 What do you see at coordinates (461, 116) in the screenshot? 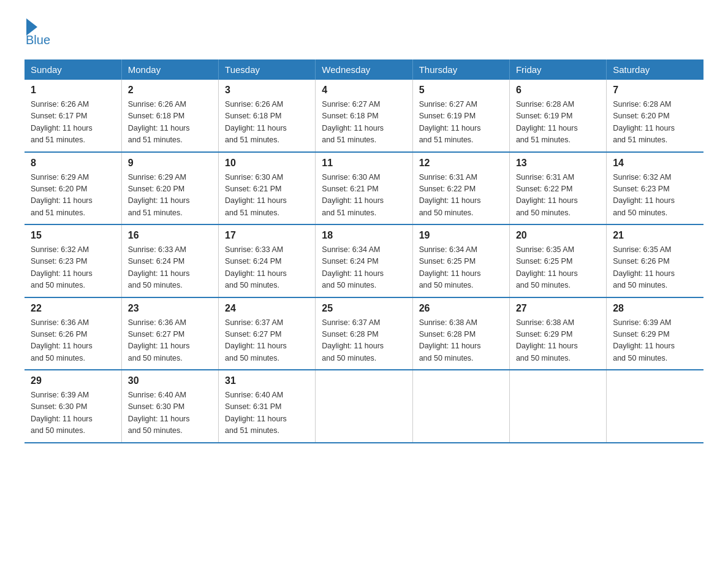
I see `calendar-cell: 5Sunrise: 6:27 AMSunset: 6:19 PMDaylight…` at bounding box center [461, 116].